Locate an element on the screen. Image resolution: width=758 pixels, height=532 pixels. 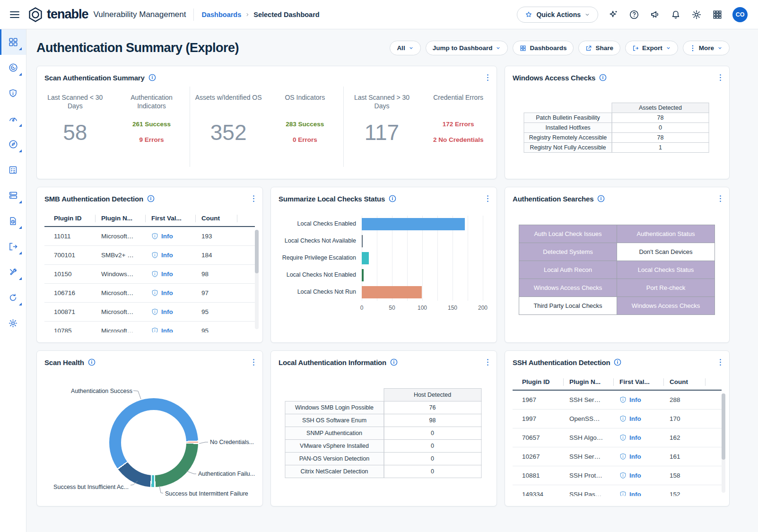
metric-value: 117 is located at coordinates (382, 132).